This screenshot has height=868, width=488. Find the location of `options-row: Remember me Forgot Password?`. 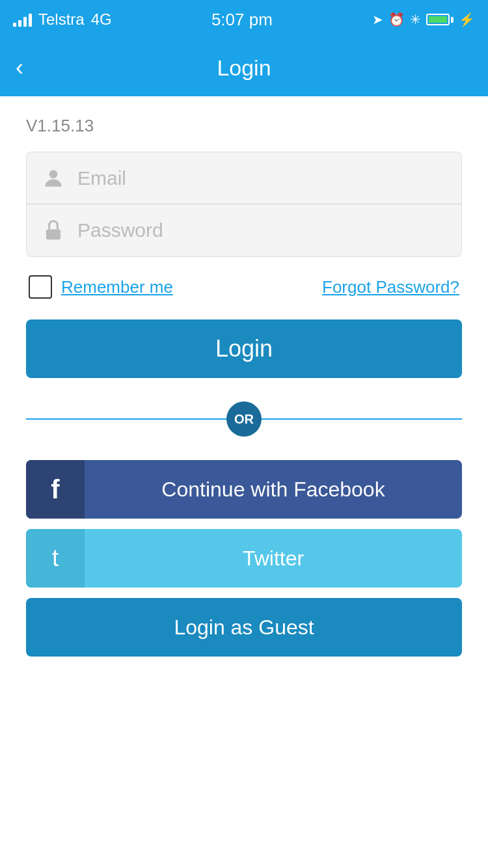

options-row: Remember me Forgot Password? is located at coordinates (244, 287).